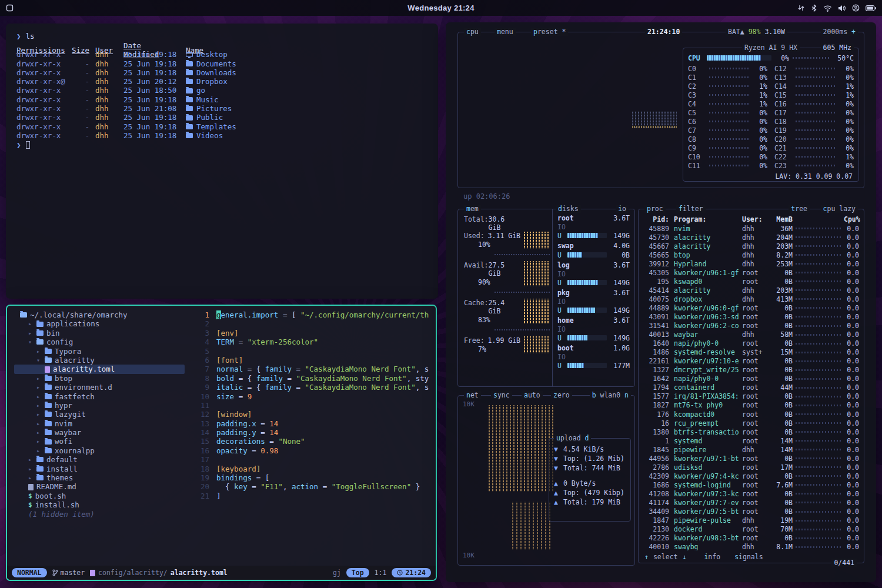  Describe the element at coordinates (532, 395) in the screenshot. I see `auto-toggle: auto` at that location.